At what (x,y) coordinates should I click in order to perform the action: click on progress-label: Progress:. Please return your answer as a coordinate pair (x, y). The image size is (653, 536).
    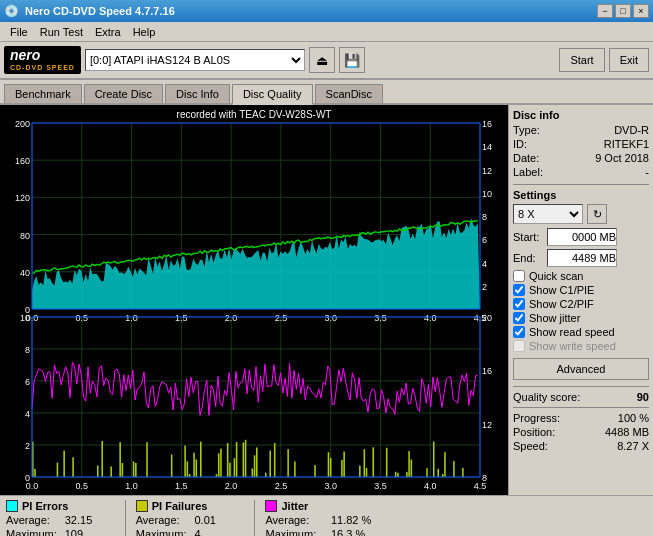
    Looking at the image, I should click on (536, 418).